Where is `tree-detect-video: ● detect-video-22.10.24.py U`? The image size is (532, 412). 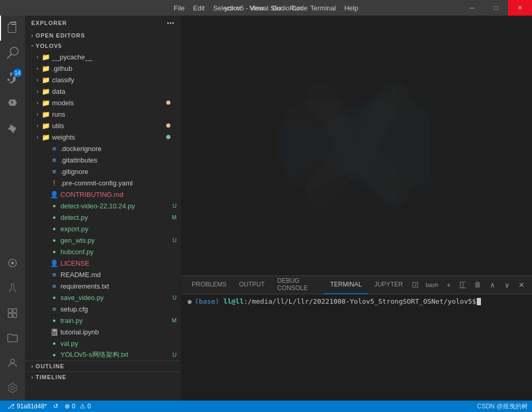
tree-detect-video: ● detect-video-22.10.24.py U is located at coordinates (103, 206).